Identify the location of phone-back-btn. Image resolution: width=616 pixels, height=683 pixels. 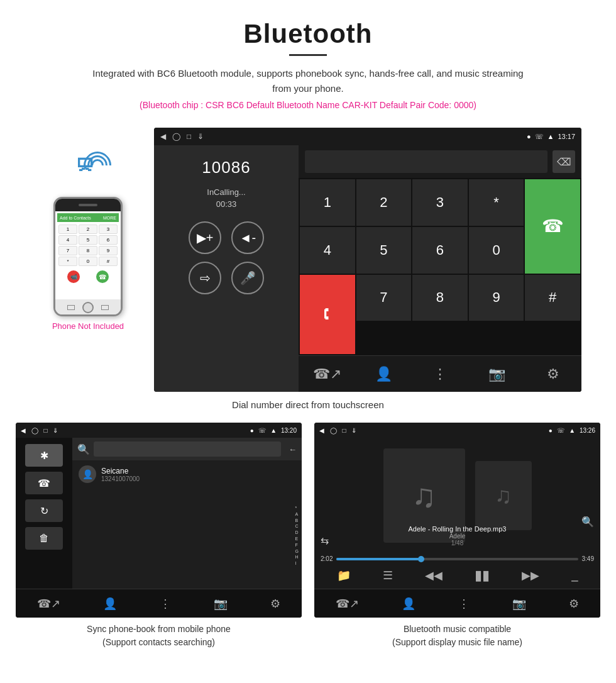
(71, 308).